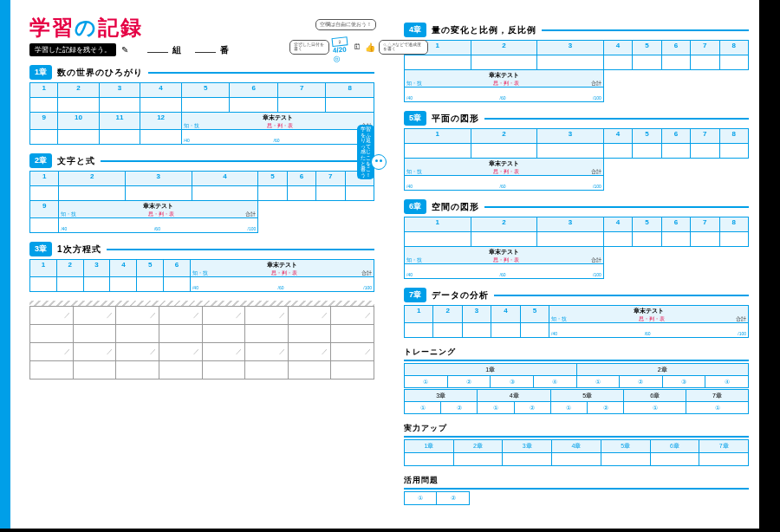 The height and width of the screenshot is (532, 780). What do you see at coordinates (52, 315) in the screenshot?
I see `free-cell: ／` at bounding box center [52, 315].